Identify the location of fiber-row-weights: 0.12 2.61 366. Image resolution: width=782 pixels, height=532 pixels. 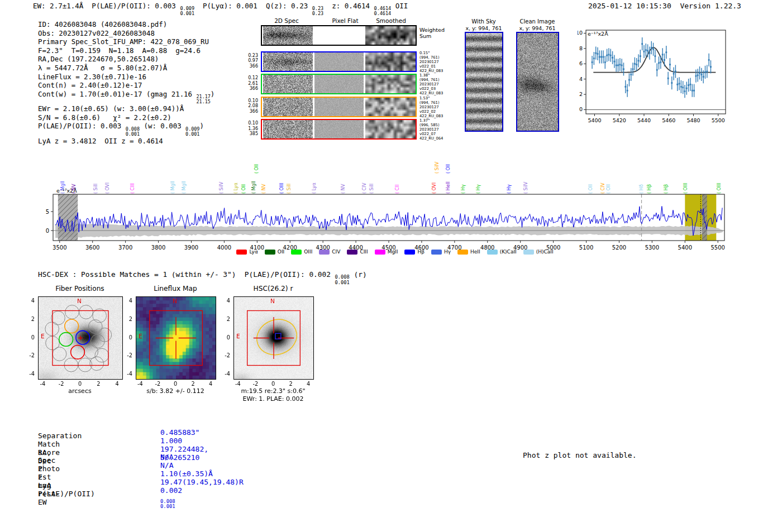
(249, 84).